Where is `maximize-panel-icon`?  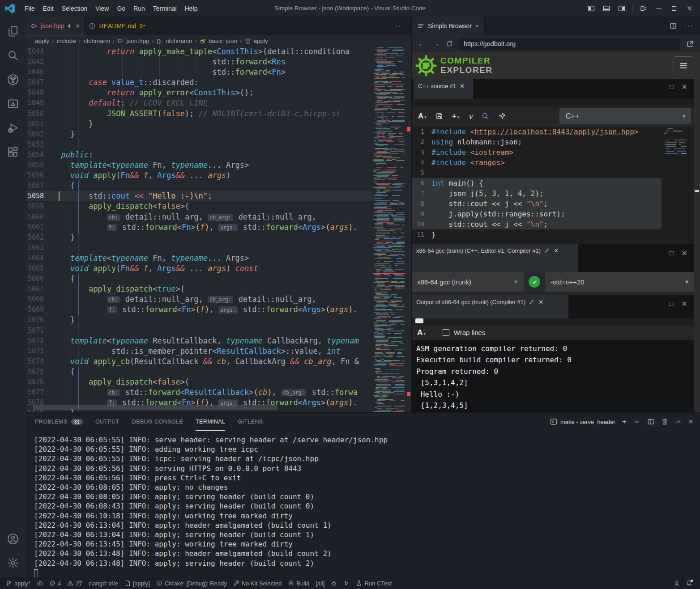 maximize-panel-icon is located at coordinates (679, 422).